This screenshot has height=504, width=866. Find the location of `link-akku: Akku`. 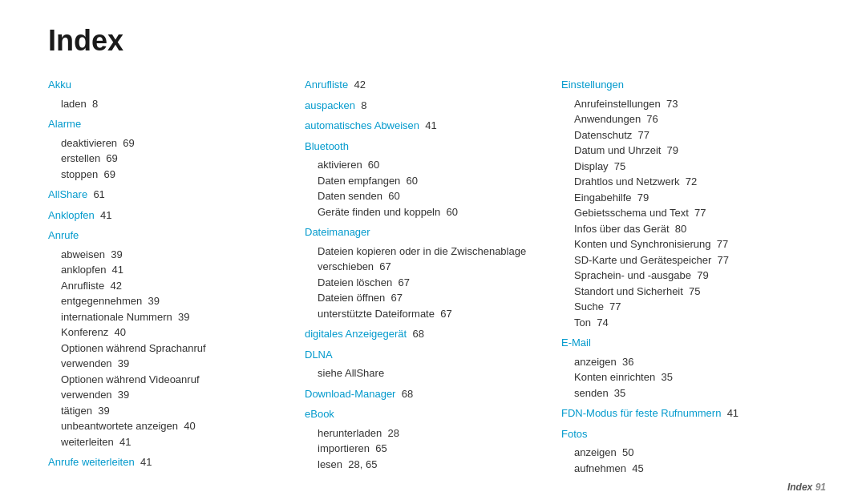

link-akku: Akku is located at coordinates (59, 85).